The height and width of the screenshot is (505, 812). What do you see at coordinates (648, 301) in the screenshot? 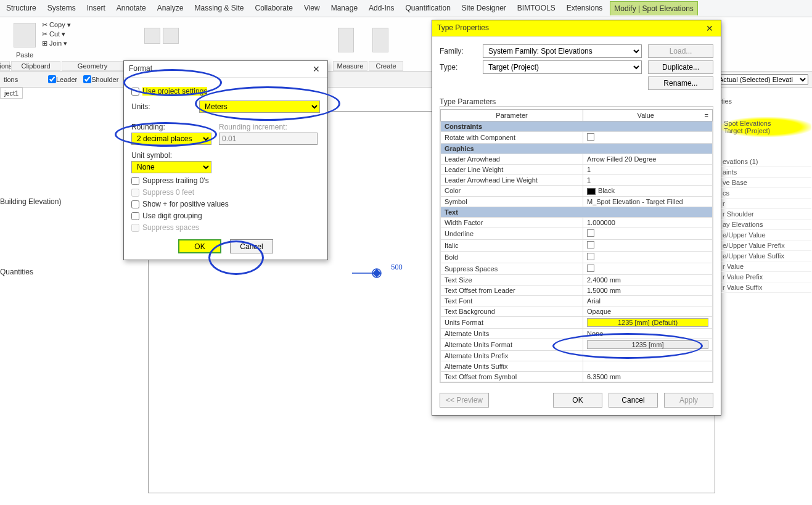
I see `tfont-cell: Arial` at bounding box center [648, 301].